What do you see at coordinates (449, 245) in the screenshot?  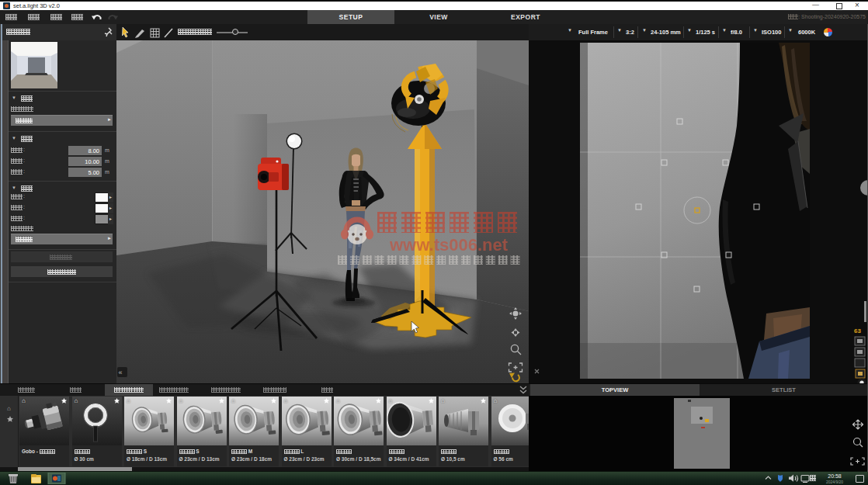 I see `svg-text: www.ts006.net` at bounding box center [449, 245].